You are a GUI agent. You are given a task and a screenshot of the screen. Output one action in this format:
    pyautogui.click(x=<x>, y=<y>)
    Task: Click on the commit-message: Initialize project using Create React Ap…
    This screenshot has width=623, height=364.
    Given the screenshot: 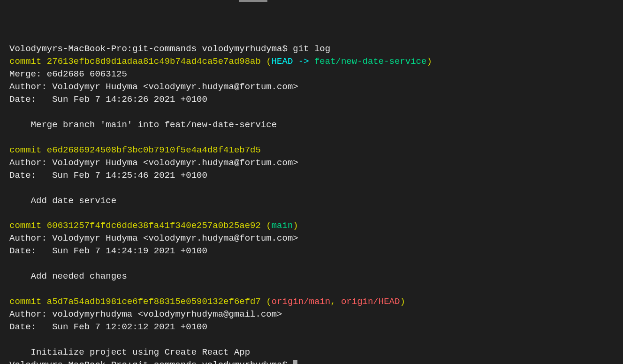 What is the action you would take?
    pyautogui.click(x=129, y=352)
    